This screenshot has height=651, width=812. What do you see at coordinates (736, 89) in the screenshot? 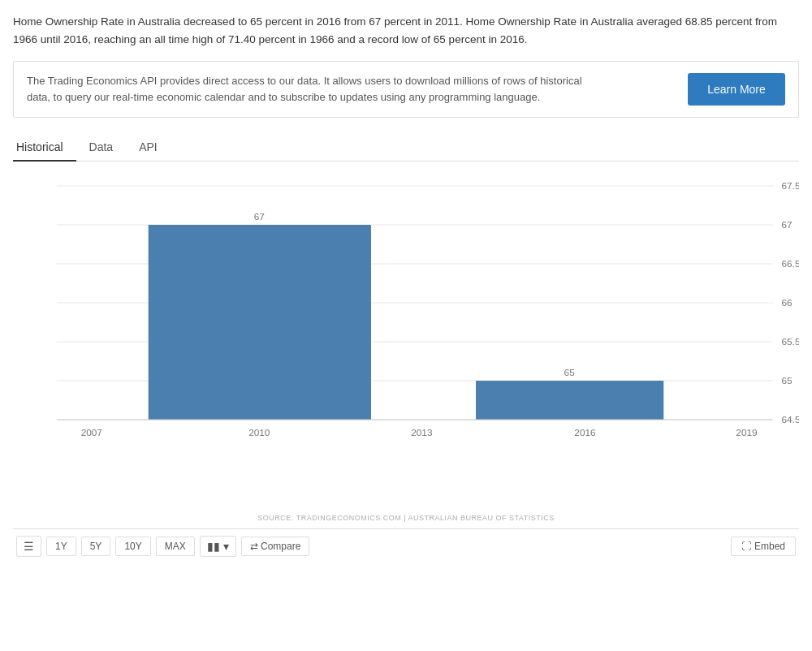
I see `learn-more-button: Learn More` at bounding box center [736, 89].